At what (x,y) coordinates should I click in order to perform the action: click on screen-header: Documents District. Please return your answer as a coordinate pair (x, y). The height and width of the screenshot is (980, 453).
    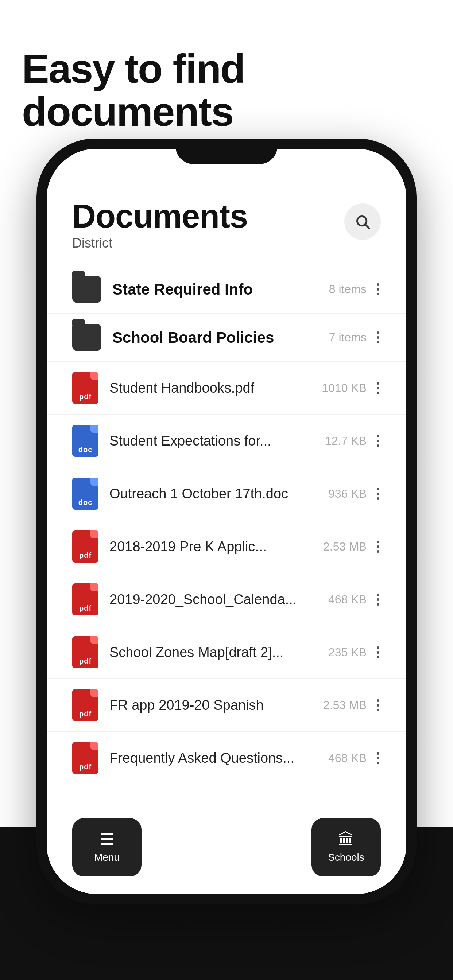
    Looking at the image, I should click on (226, 218).